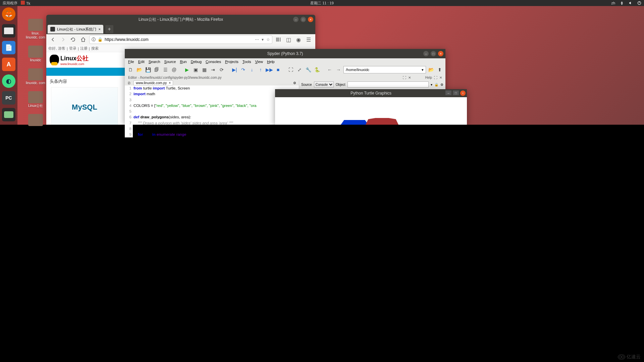  What do you see at coordinates (204, 70) in the screenshot?
I see `run-cell-advance-icon: ▦` at bounding box center [204, 70].